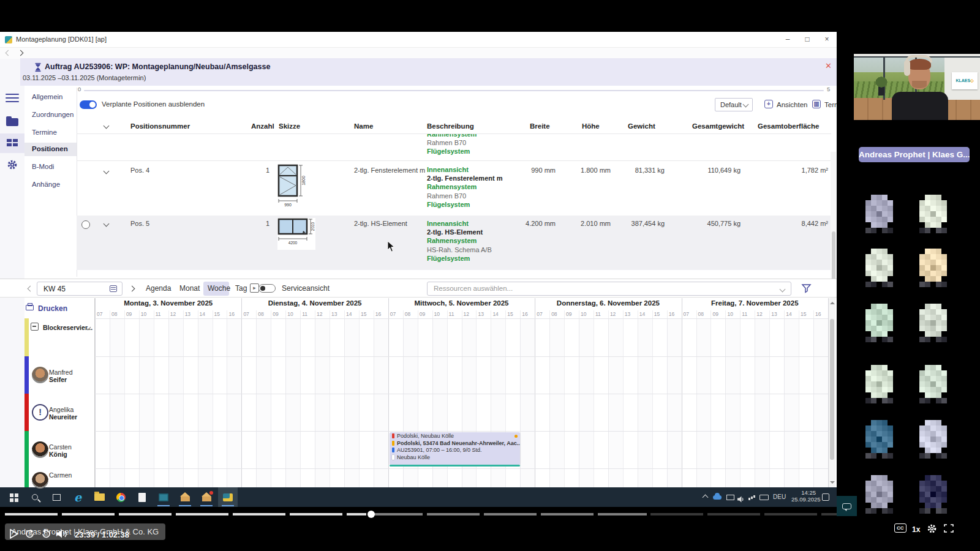  What do you see at coordinates (107, 171) in the screenshot?
I see `expand-row-icon` at bounding box center [107, 171].